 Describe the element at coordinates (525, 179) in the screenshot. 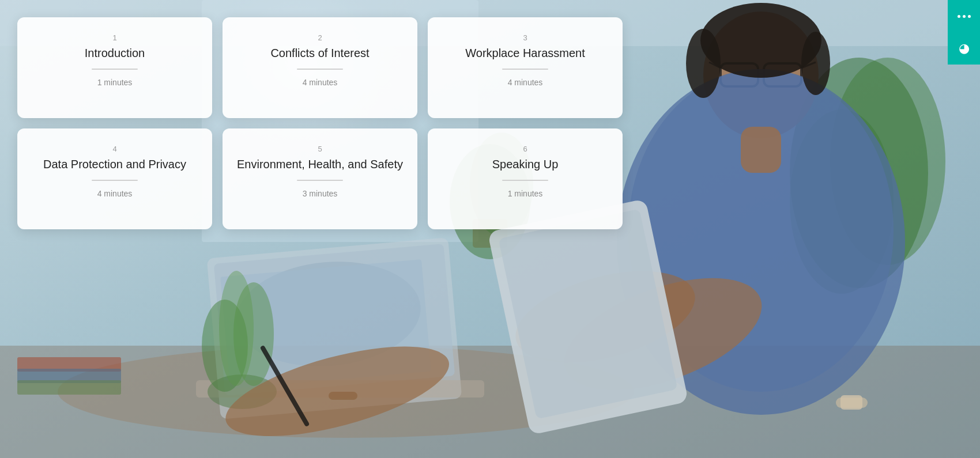

I see `course-card-6: 6Speaking Up1 minutes` at that location.